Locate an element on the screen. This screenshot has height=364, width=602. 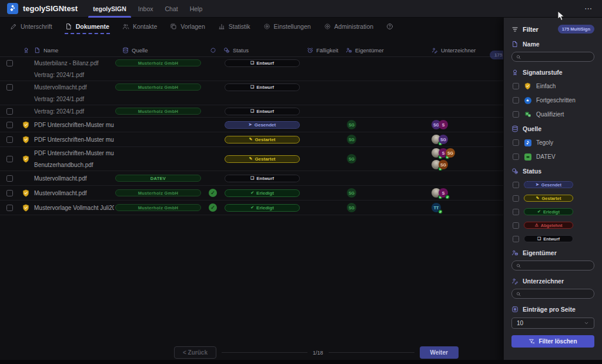
tab-dokumente: Dokumente is located at coordinates (87, 26).